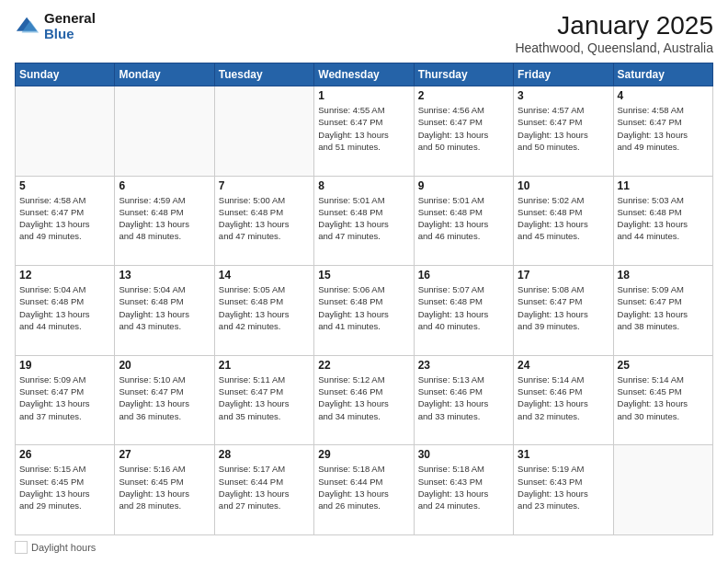 The height and width of the screenshot is (563, 728). What do you see at coordinates (64, 365) in the screenshot?
I see `day-number: 19` at bounding box center [64, 365].